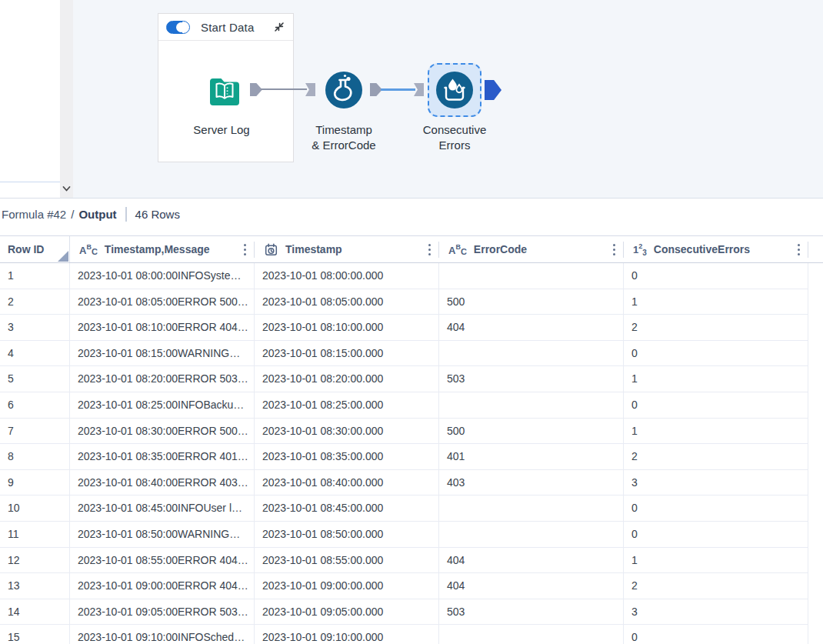 The width and height of the screenshot is (823, 644). Describe the element at coordinates (347, 535) in the screenshot. I see `table-cell: 2023-10-01 08:50:00.000` at that location.